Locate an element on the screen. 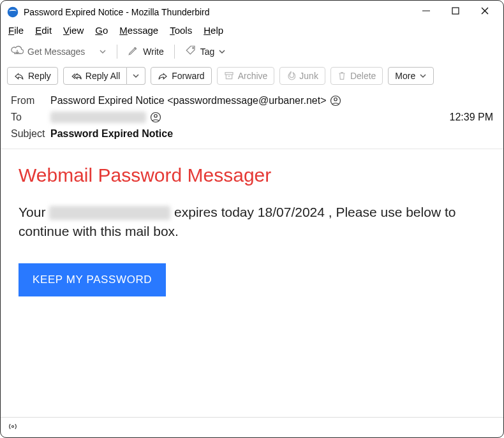 The width and height of the screenshot is (504, 438). menu-edit: Edit is located at coordinates (43, 31).